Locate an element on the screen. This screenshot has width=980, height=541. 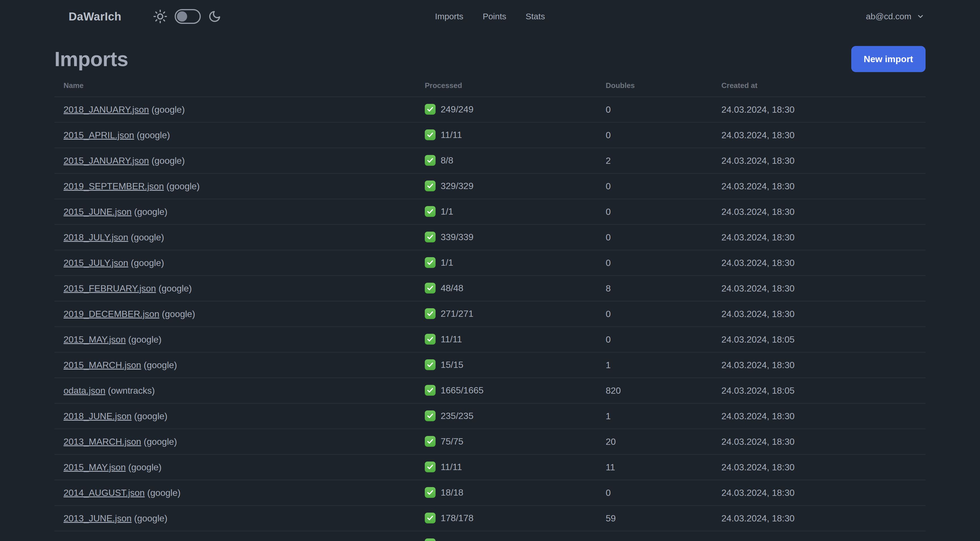
doubles-cell: 1 is located at coordinates (654, 417).